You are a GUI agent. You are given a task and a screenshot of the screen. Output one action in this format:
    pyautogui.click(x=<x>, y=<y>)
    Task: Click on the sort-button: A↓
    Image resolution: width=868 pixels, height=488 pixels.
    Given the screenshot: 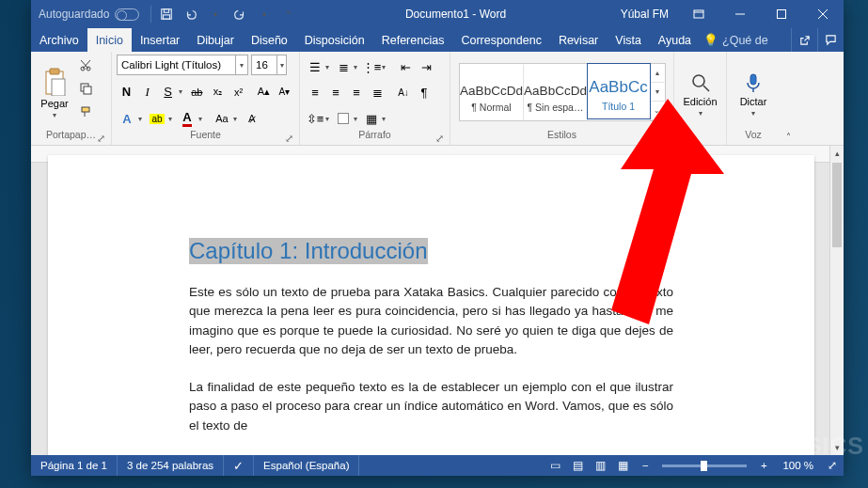 What is the action you would take?
    pyautogui.click(x=403, y=93)
    